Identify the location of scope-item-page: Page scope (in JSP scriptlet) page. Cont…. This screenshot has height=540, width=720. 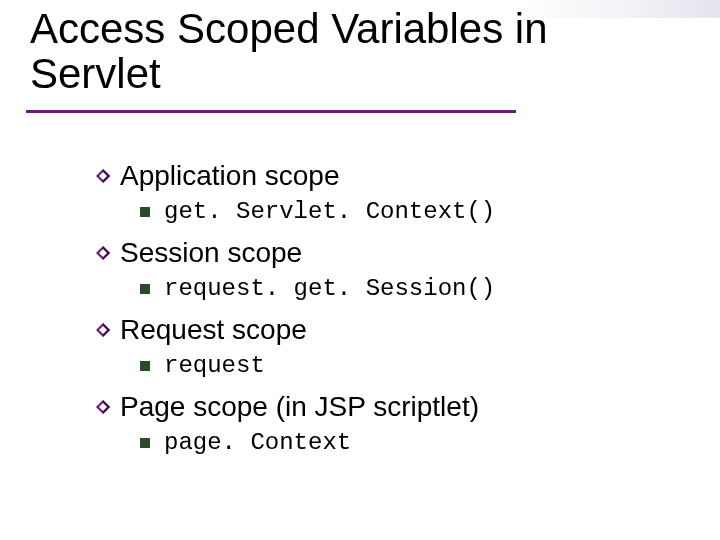
(378, 424).